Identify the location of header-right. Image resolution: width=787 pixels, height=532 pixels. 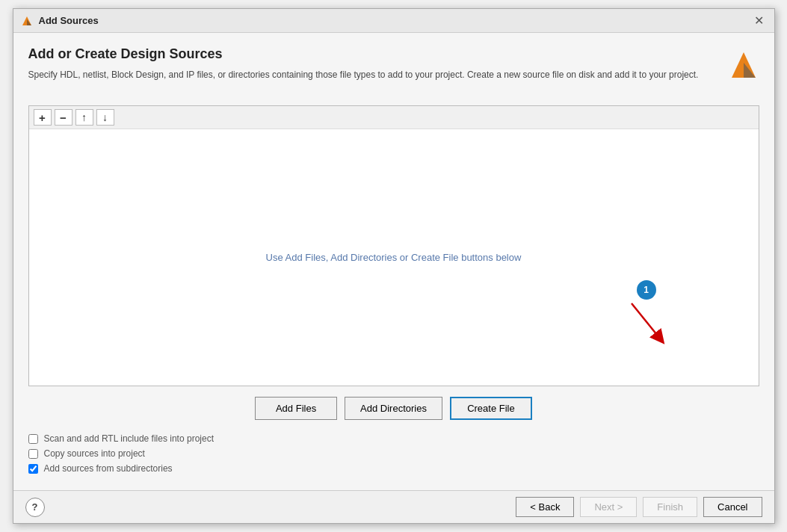
(744, 64).